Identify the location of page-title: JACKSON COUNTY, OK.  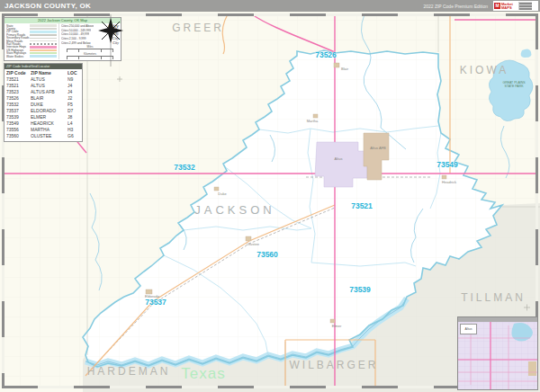
(48, 5).